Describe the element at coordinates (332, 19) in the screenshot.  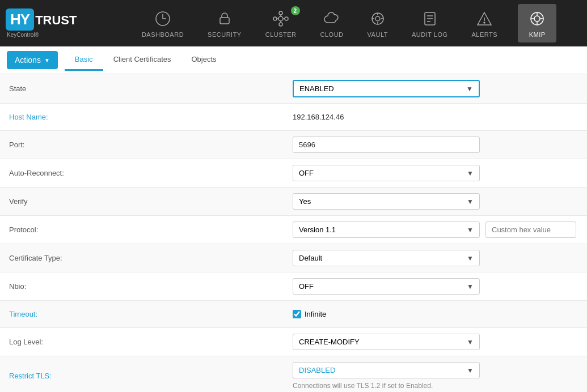
I see `cloud-icon` at that location.